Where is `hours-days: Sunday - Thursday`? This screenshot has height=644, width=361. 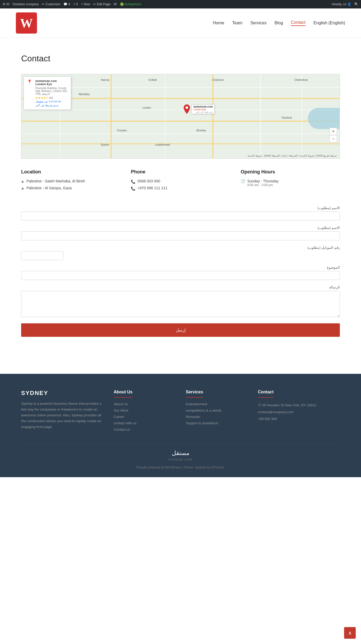
hours-days: Sunday - Thursday is located at coordinates (263, 181).